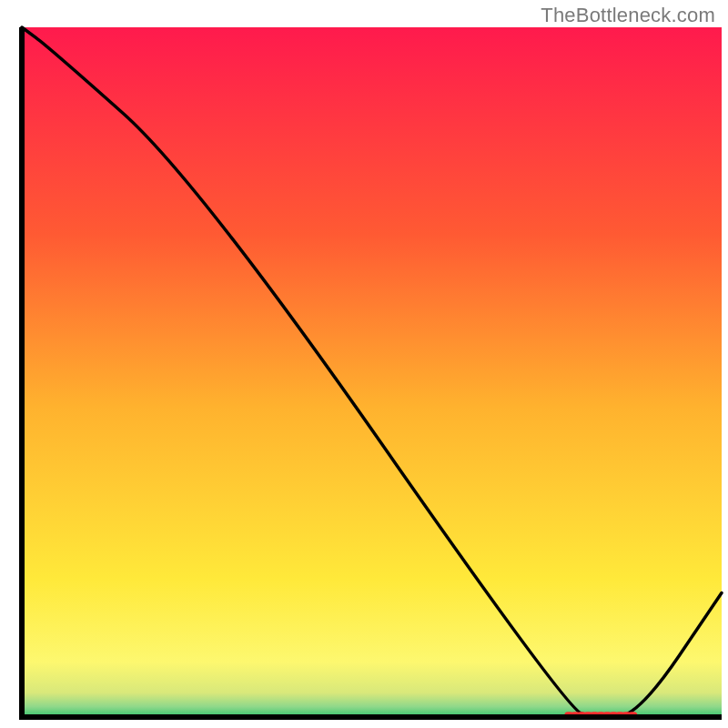 Image resolution: width=728 pixels, height=728 pixels. Describe the element at coordinates (628, 15) in the screenshot. I see `watermark-text: TheBottleneck.com` at that location.